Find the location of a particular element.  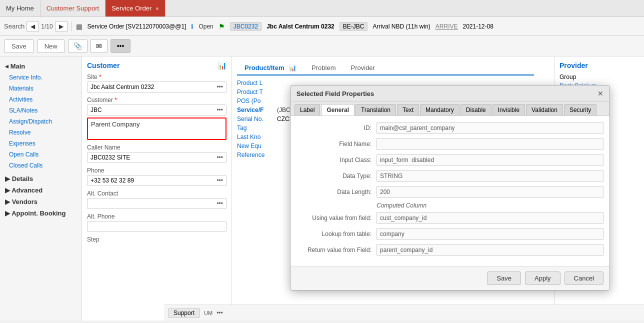

sidebar-section-appoint: ▶ Appoint. Booking is located at coordinates (41, 213).